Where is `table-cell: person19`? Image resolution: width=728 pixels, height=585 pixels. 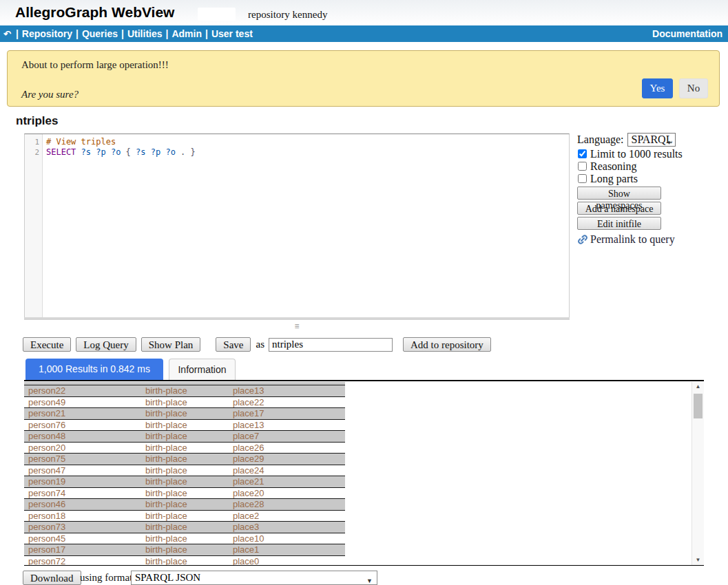
table-cell: person19 is located at coordinates (83, 482).